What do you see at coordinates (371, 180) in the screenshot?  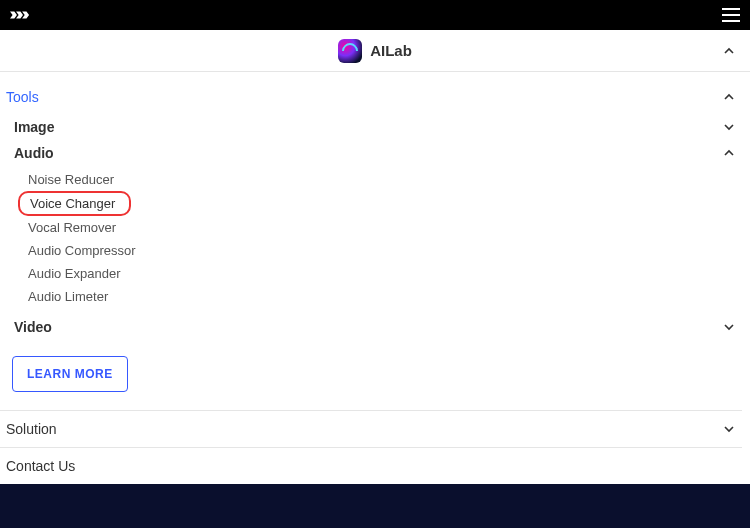 I see `audio-item-noise-reducer: Noise Reducer` at bounding box center [371, 180].